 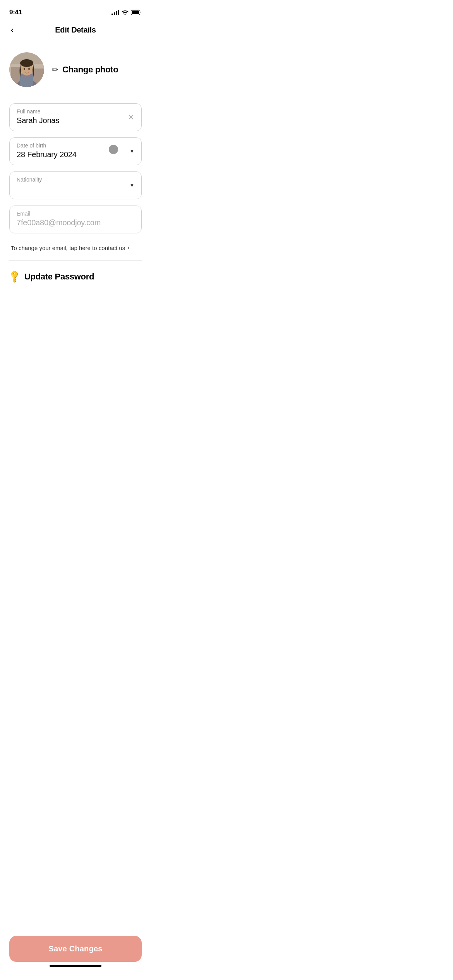 I want to click on email-change-arrow-icon: ›, so click(x=129, y=248).